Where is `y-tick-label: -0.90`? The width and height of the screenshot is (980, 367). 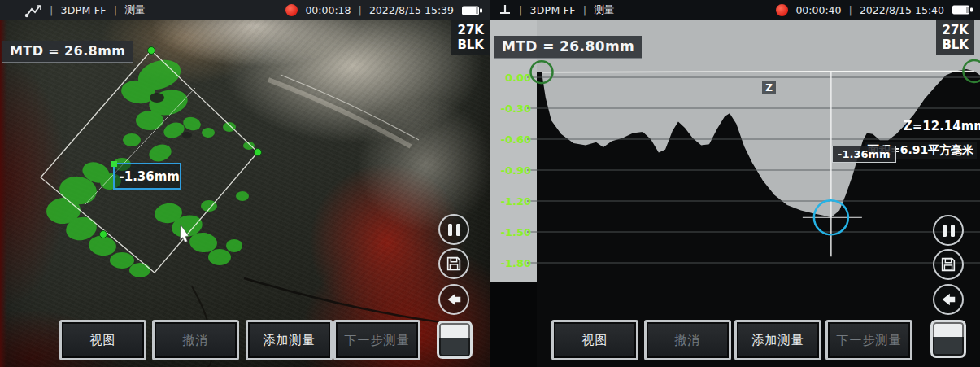 y-tick-label: -0.90 is located at coordinates (516, 171).